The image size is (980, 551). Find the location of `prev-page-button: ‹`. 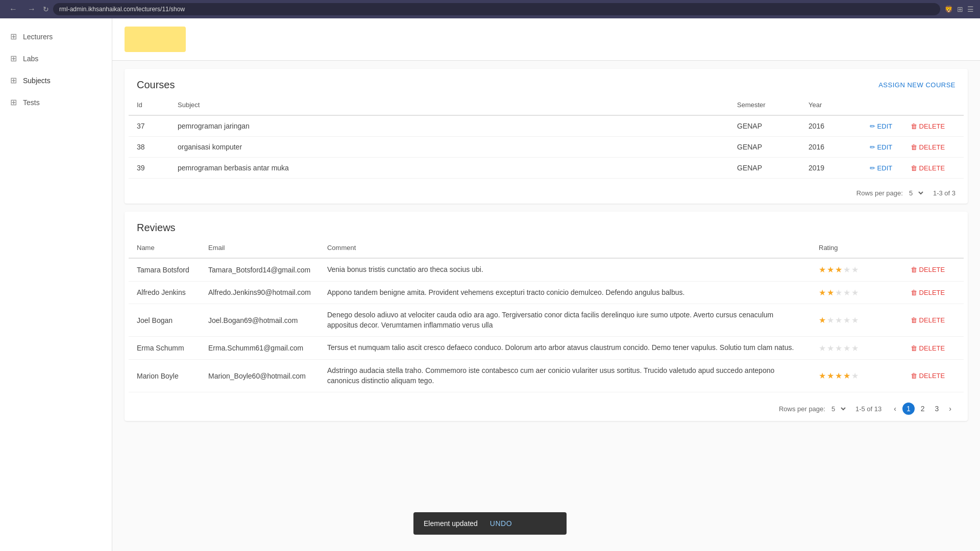

prev-page-button: ‹ is located at coordinates (895, 409).